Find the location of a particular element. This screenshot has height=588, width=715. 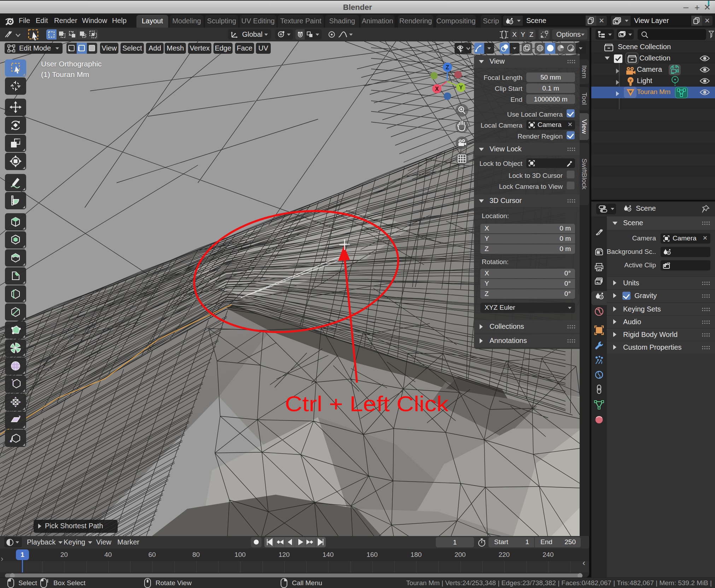

svg-text: X is located at coordinates (437, 89).